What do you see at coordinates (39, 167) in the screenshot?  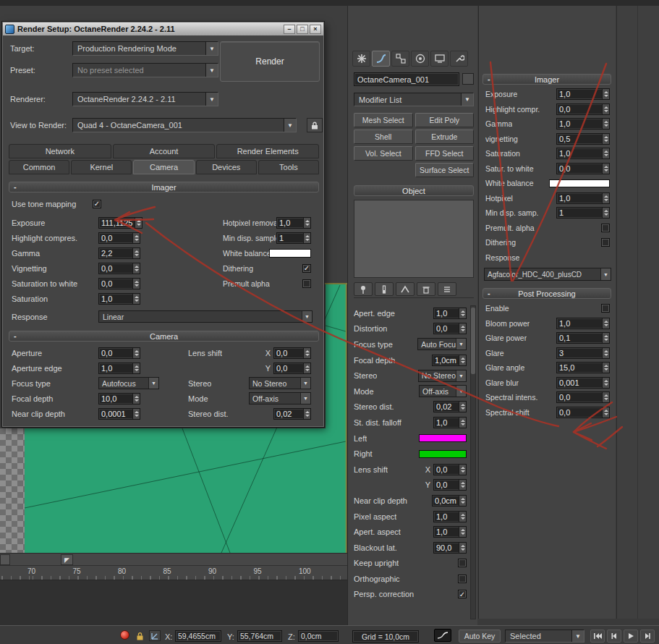 I see `tab-common: Common` at bounding box center [39, 167].